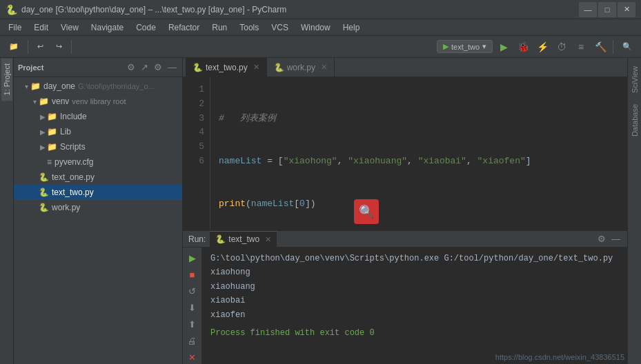 Image resolution: width=641 pixels, height=364 pixels. I want to click on output-line-1: xiaohong, so click(415, 272).